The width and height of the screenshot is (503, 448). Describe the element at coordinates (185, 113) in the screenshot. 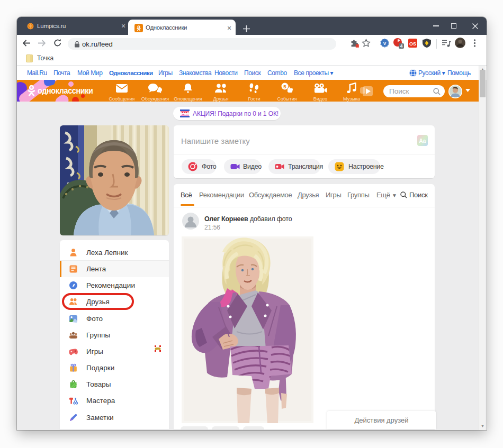

I see `svg-text: SALE` at that location.